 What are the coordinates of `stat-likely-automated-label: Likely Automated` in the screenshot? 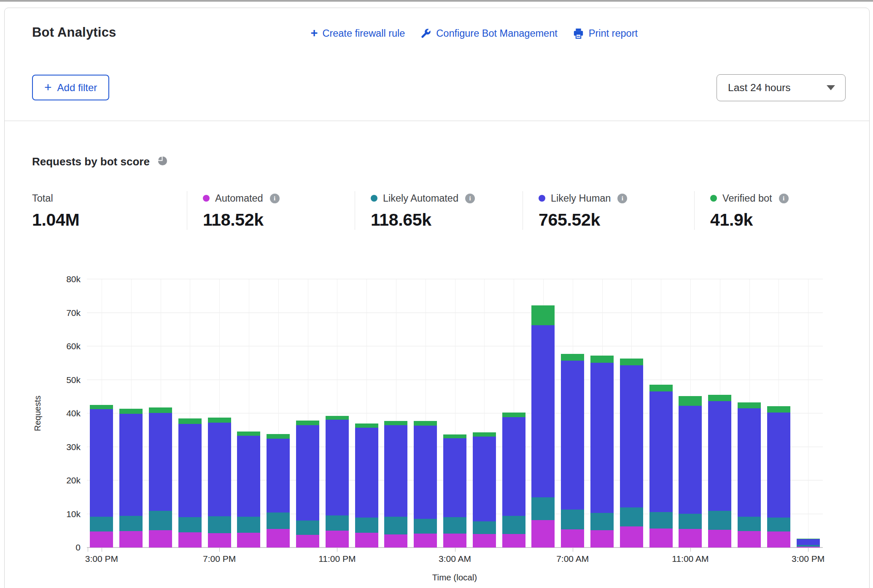 It's located at (421, 198).